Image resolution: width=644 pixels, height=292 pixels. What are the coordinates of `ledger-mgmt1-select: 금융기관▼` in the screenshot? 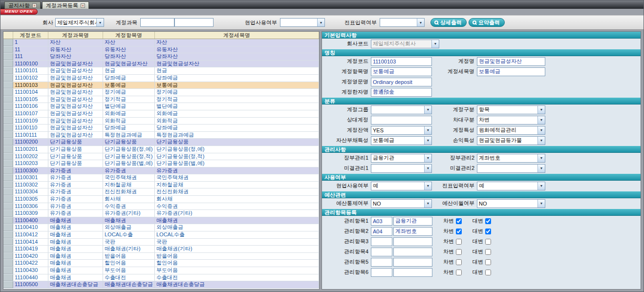 It's located at (402, 158).